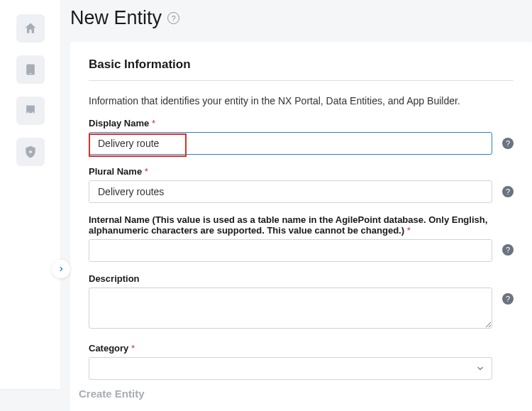 Image resolution: width=532 pixels, height=411 pixels. I want to click on download-icon, so click(31, 111).